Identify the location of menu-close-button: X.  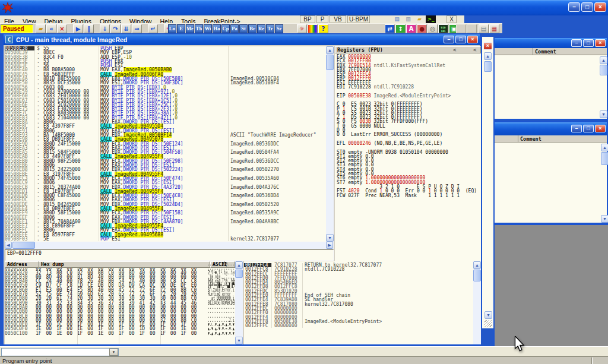
(451, 19).